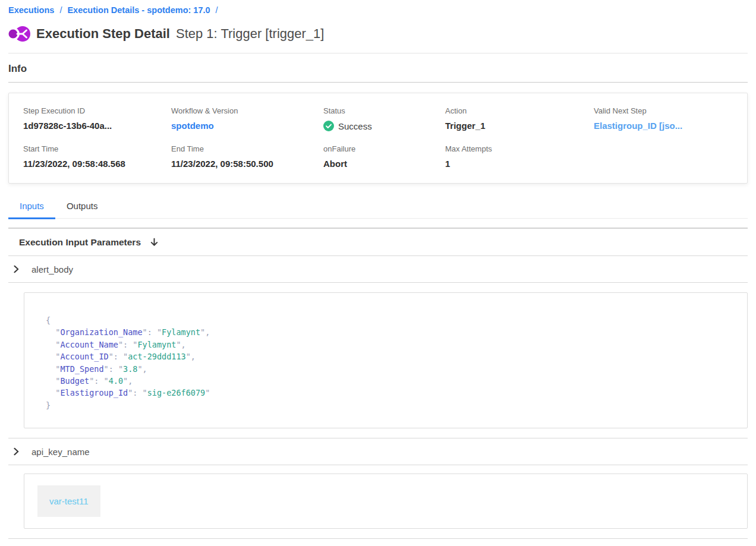  Describe the element at coordinates (384, 119) in the screenshot. I see `field-status: Status Success` at that location.